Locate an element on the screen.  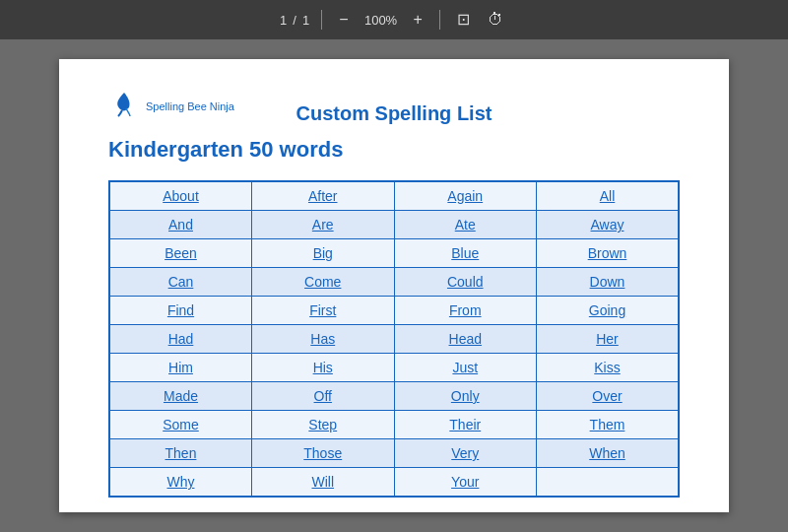
table-cell: Very is located at coordinates (465, 453).